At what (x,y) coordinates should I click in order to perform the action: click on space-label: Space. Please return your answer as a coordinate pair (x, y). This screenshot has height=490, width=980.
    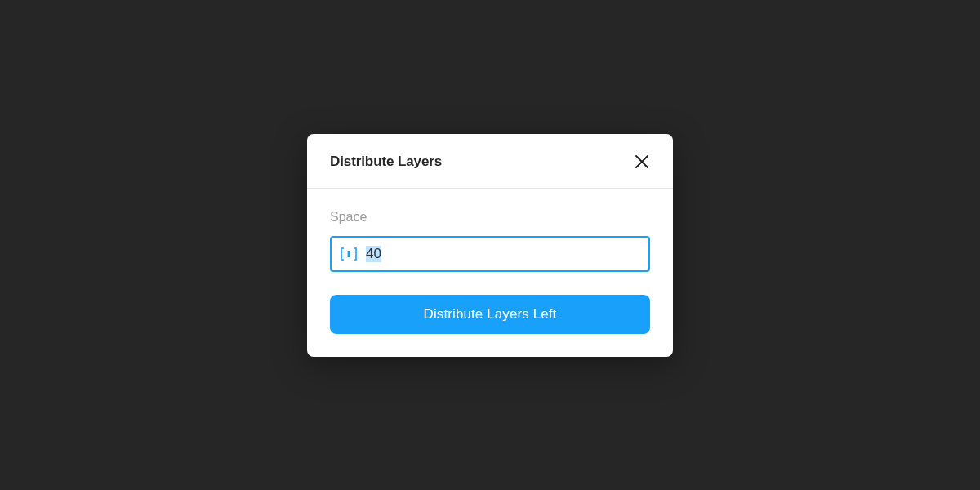
    Looking at the image, I should click on (490, 217).